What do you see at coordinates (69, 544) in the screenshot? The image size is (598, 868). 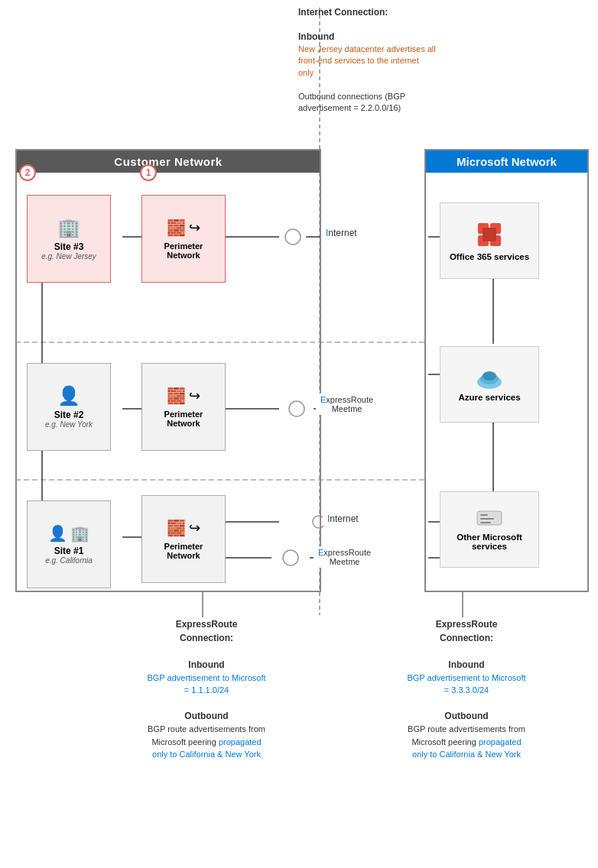 I see `site1-box: 👤 🏢 Site #1 e.g. California` at bounding box center [69, 544].